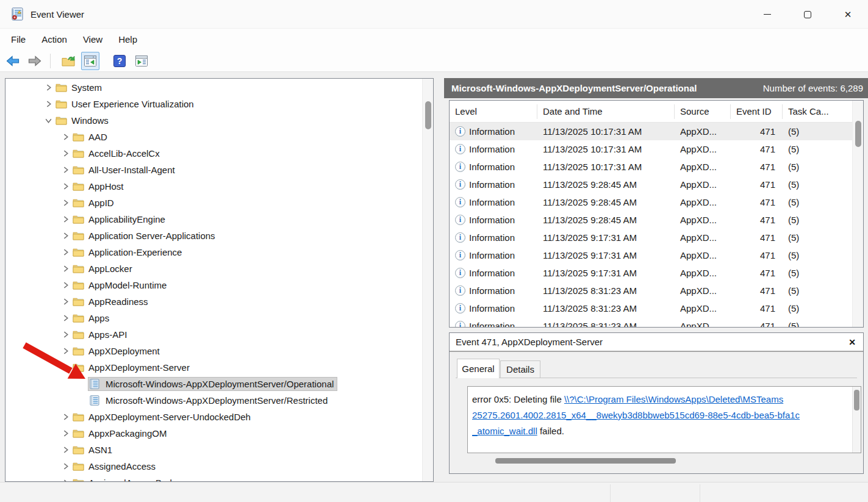 This screenshot has width=868, height=502. Describe the element at coordinates (848, 15) in the screenshot. I see `close-icon: ✕` at that location.